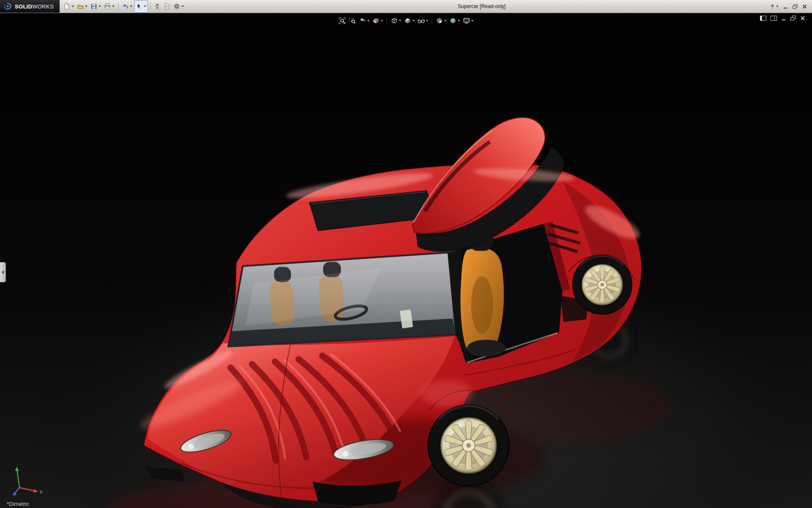 The height and width of the screenshot is (508, 812). Describe the element at coordinates (34, 6) in the screenshot. I see `brand-name: SOLIDWORKS` at that location.